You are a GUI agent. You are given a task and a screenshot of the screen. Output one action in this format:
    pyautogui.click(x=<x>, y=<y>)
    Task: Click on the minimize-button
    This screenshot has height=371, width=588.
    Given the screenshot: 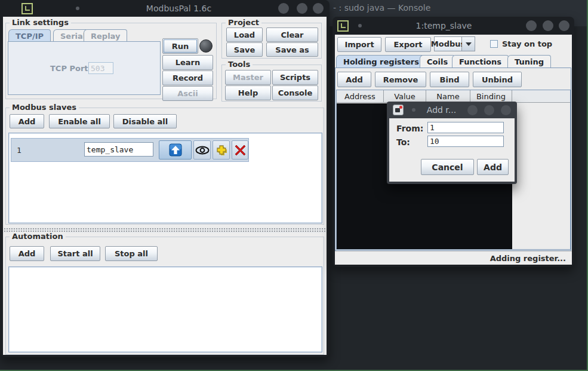 What is the action you would take?
    pyautogui.click(x=284, y=8)
    